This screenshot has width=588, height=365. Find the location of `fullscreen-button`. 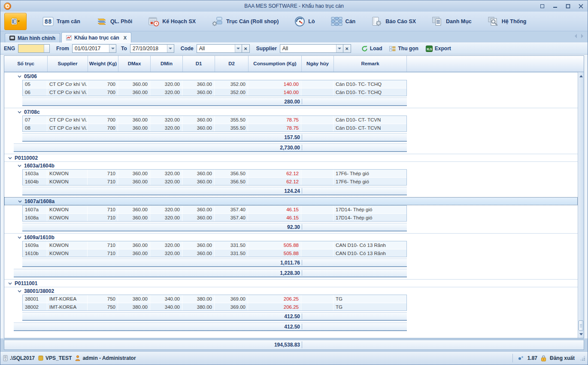

fullscreen-button is located at coordinates (542, 6).